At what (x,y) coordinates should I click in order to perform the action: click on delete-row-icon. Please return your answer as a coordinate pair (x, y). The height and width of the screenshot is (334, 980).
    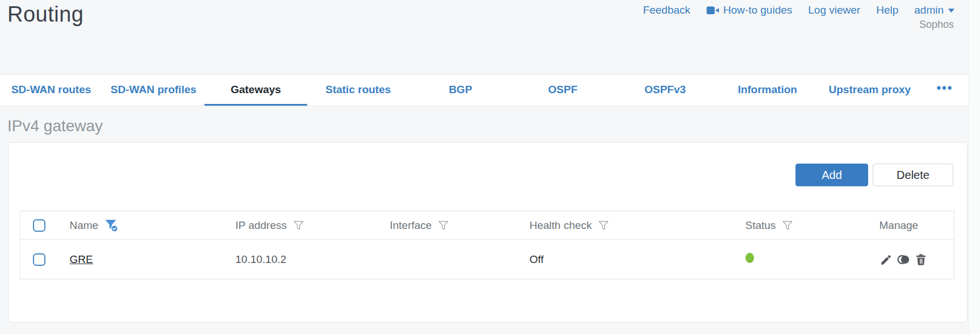
    Looking at the image, I should click on (921, 260).